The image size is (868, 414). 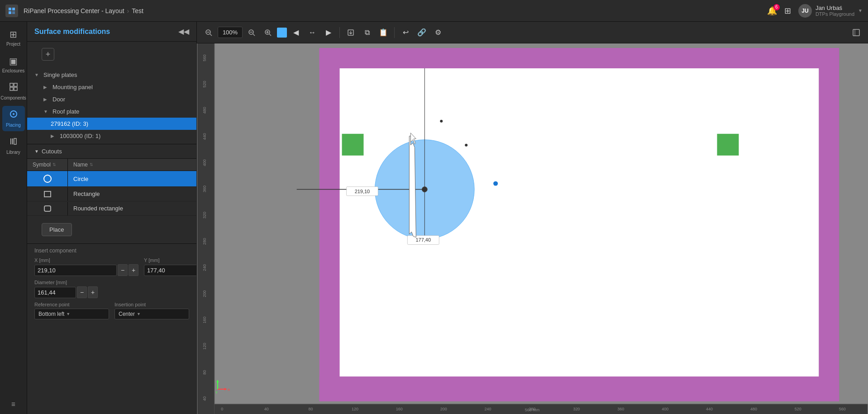 What do you see at coordinates (138, 314) in the screenshot?
I see `insertion-point-dropdown-icon: ▼` at bounding box center [138, 314].